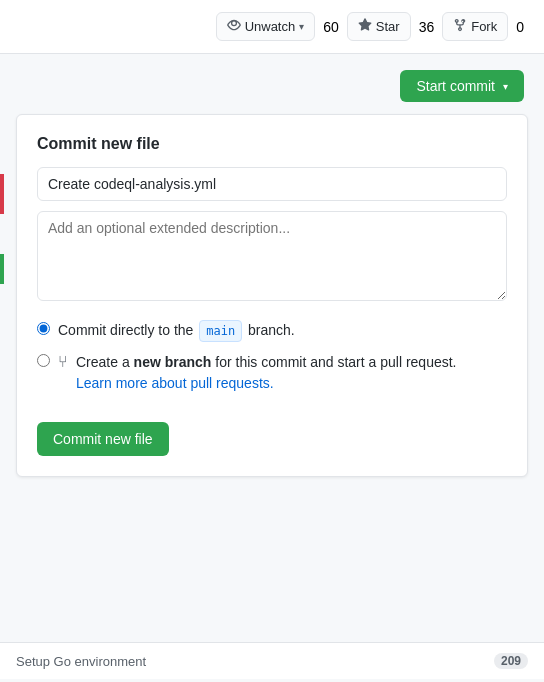  I want to click on new-branch-bold-text: new branch, so click(173, 362).